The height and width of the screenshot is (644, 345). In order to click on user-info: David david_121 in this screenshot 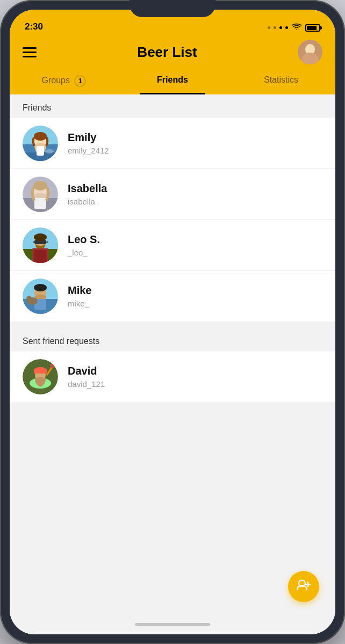, I will do `click(86, 377)`.